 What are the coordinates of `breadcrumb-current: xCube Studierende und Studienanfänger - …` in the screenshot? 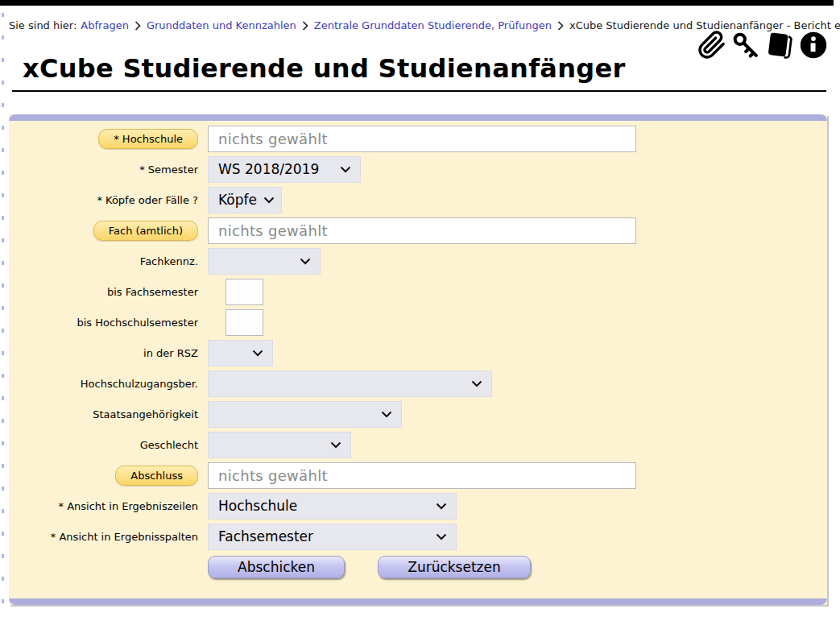 It's located at (705, 26).